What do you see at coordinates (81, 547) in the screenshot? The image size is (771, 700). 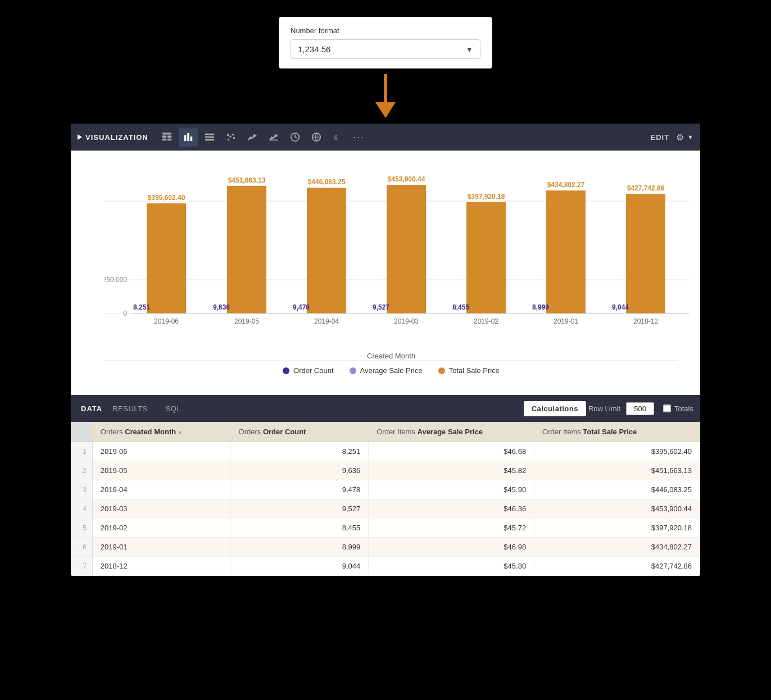 I see `row-number: 6` at bounding box center [81, 547].